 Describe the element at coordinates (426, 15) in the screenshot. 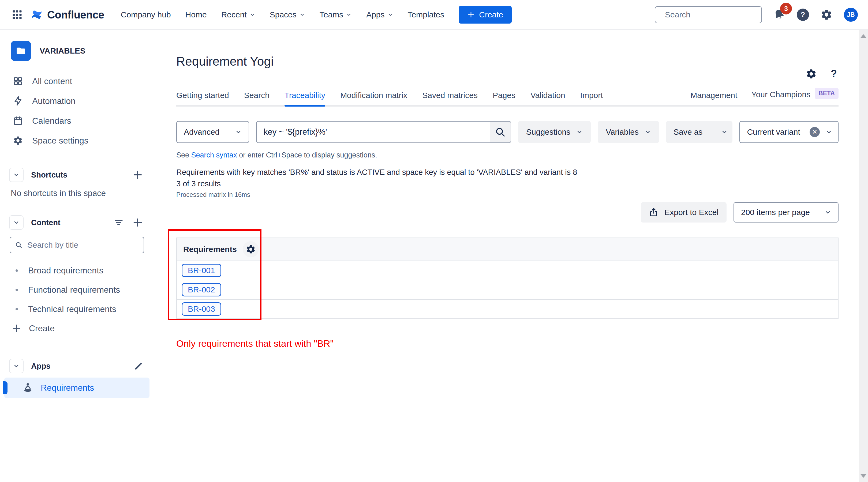

I see `nav-templates: Templates` at that location.